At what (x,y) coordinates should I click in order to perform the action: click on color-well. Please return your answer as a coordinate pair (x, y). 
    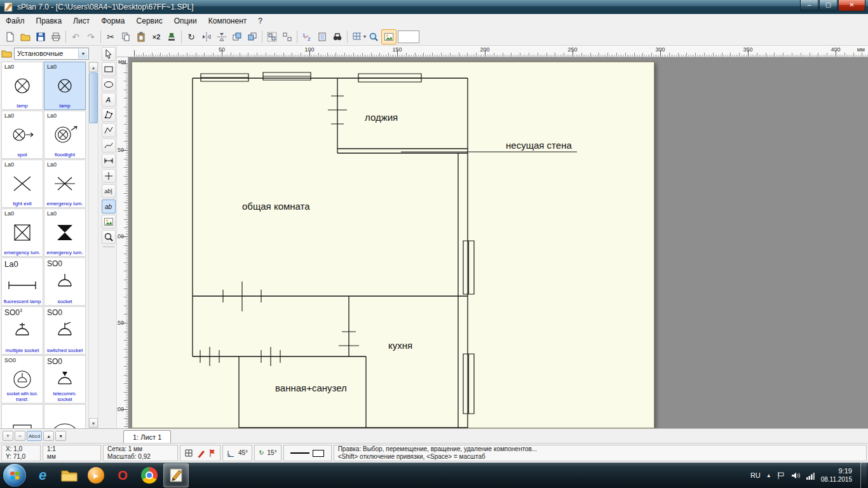
    Looking at the image, I should click on (409, 37).